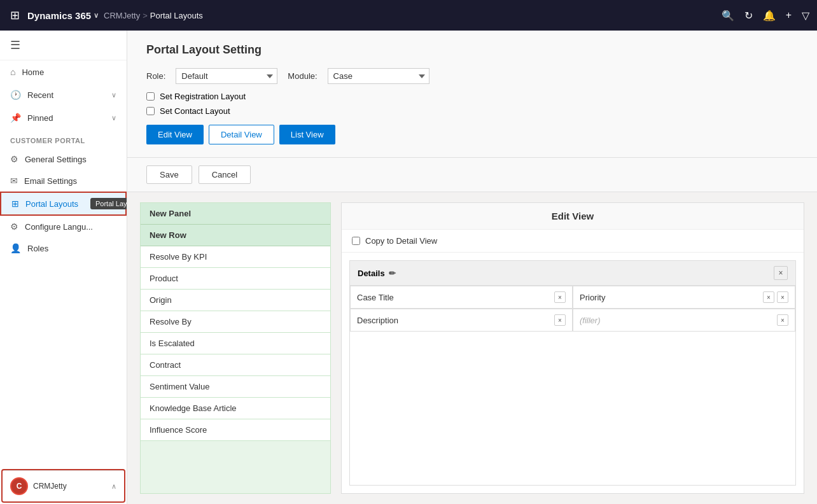 The image size is (817, 504). What do you see at coordinates (14, 181) in the screenshot?
I see `email-settings-icon: ✉` at bounding box center [14, 181].